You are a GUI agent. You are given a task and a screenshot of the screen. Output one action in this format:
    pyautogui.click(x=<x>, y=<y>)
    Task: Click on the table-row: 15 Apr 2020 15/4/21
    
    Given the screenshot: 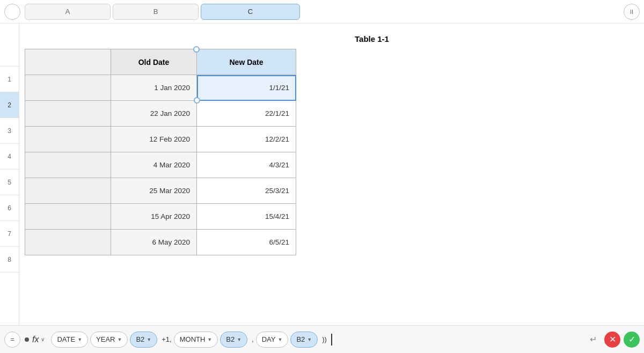 What is the action you would take?
    pyautogui.click(x=161, y=217)
    